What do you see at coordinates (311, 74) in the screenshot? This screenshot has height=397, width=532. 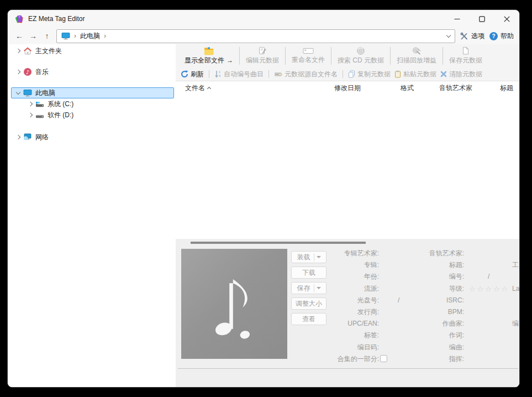 I see `metadata-from-filename-label: 元数据源自文件名` at bounding box center [311, 74].